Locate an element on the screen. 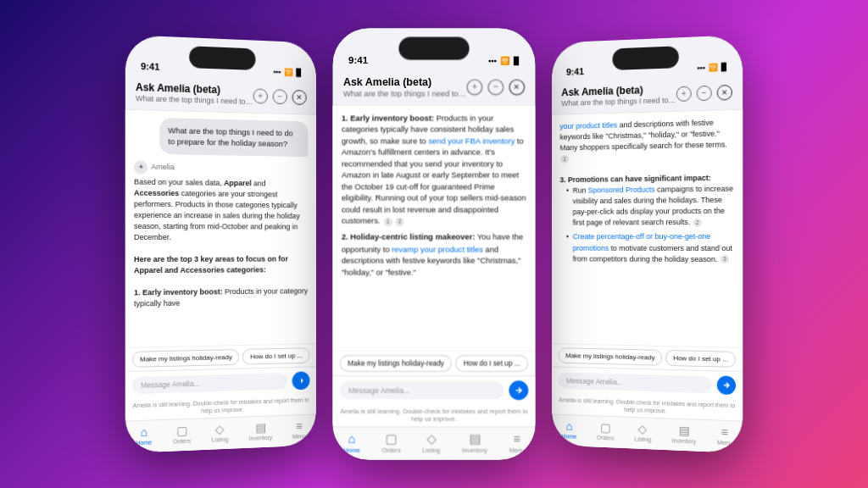  message-input-area-2: Message Amelia... is located at coordinates (434, 390).